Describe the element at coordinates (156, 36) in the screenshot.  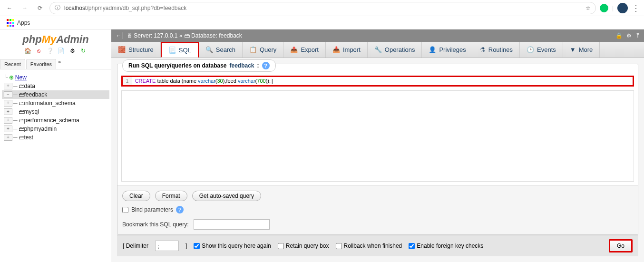
I see `breadcrumb-server: Server: 127.0.0.1` at that location.